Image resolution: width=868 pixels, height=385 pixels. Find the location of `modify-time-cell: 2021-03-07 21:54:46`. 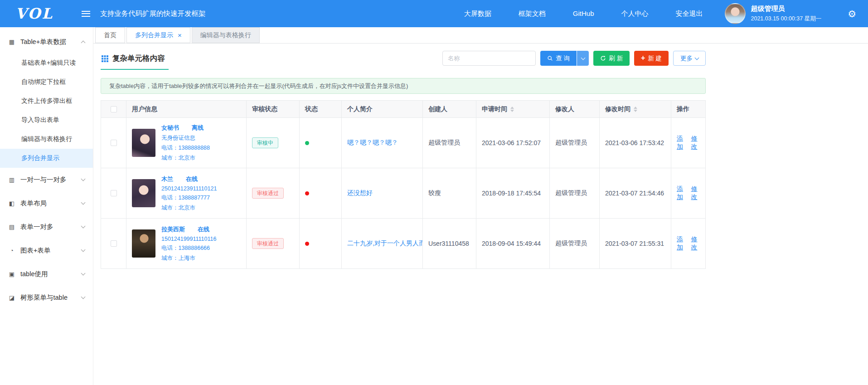

modify-time-cell: 2021-03-07 21:54:46 is located at coordinates (635, 193).